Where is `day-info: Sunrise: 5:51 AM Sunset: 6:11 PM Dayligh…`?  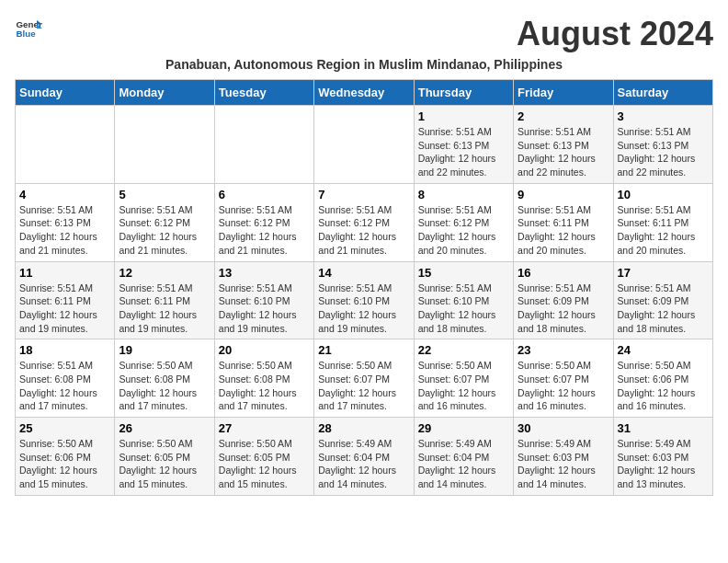 day-info: Sunrise: 5:51 AM Sunset: 6:11 PM Dayligh… is located at coordinates (563, 230).